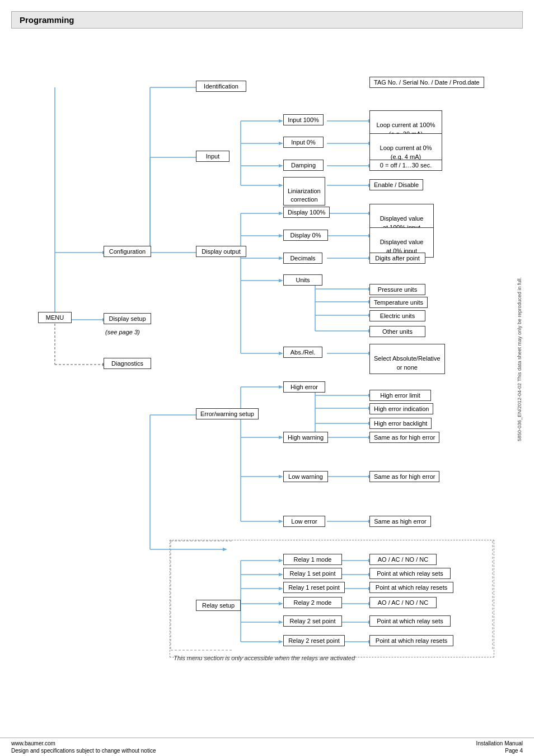 The width and height of the screenshot is (534, 756). What do you see at coordinates (514, 750) in the screenshot?
I see `footer-page: Page 4` at bounding box center [514, 750].